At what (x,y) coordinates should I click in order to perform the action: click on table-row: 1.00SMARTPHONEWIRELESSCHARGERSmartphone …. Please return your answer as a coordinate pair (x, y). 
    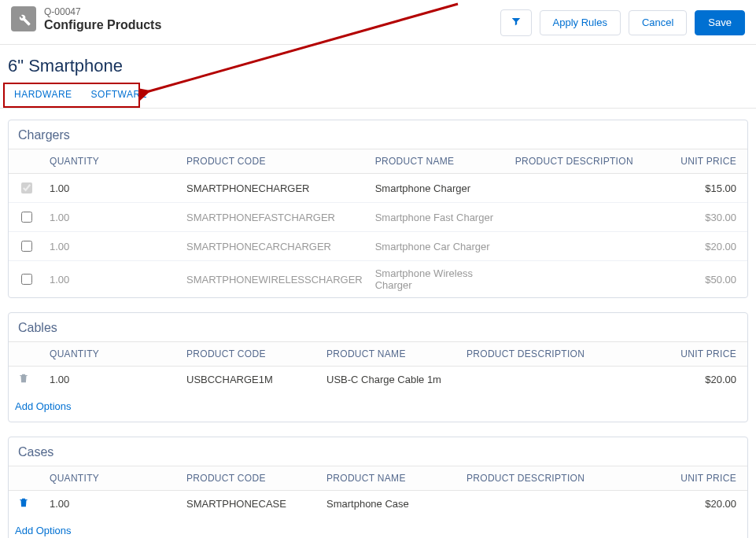
    Looking at the image, I should click on (378, 280).